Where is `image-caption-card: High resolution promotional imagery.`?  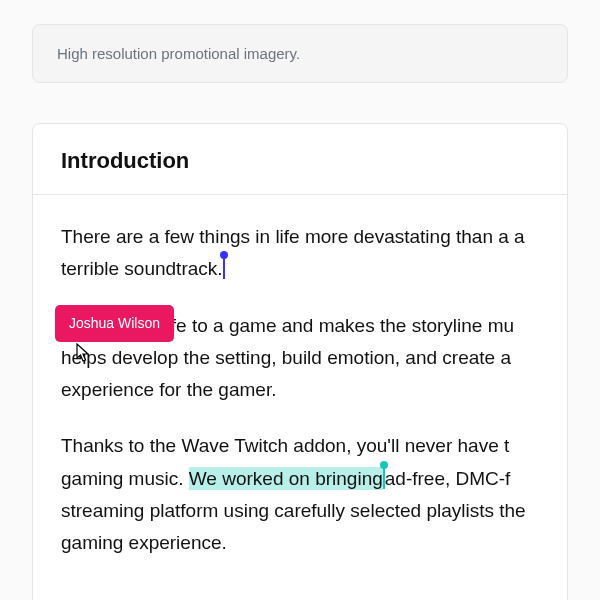 image-caption-card: High resolution promotional imagery. is located at coordinates (300, 54).